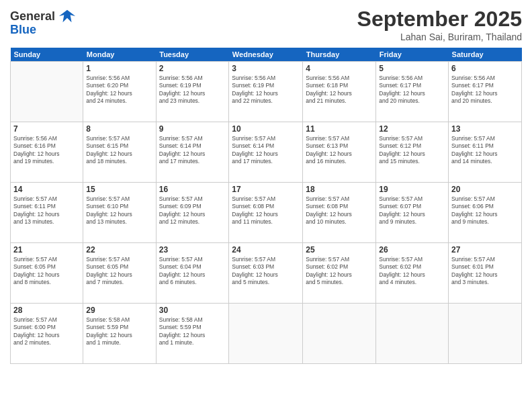 The width and height of the screenshot is (532, 411). I want to click on day-number: 5, so click(412, 68).